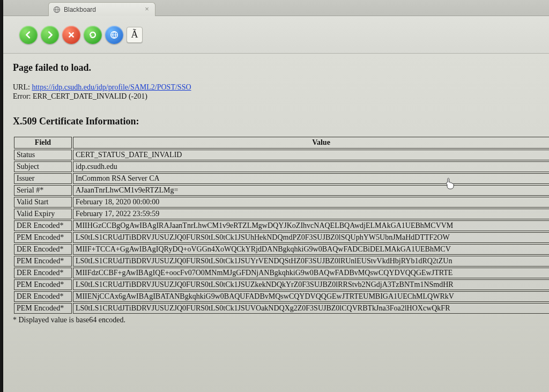 Image resolution: width=549 pixels, height=392 pixels. Describe the element at coordinates (50, 35) in the screenshot. I see `forward-button` at that location.